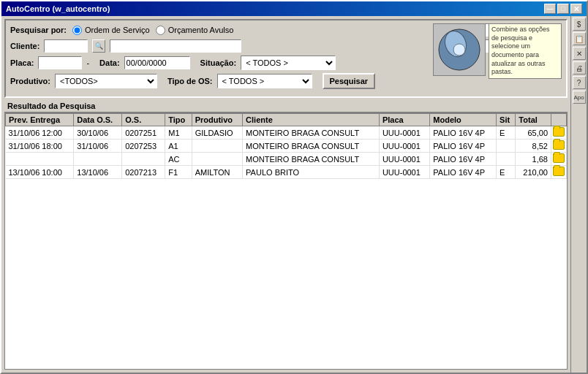 This screenshot has height=374, width=588. I want to click on table-header: Prev. Entrega Data O.S. O.S. Tipo Produt…, so click(287, 120).